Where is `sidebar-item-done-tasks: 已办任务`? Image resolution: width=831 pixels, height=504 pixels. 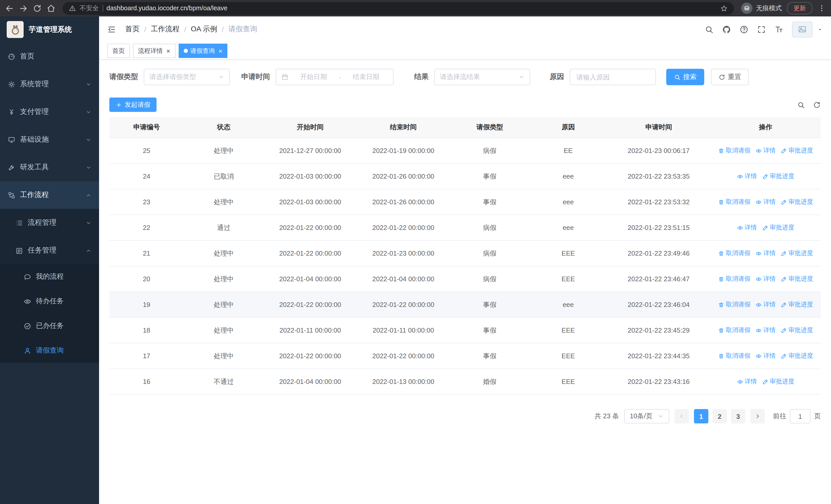
sidebar-item-done-tasks: 已办任务 is located at coordinates (50, 326).